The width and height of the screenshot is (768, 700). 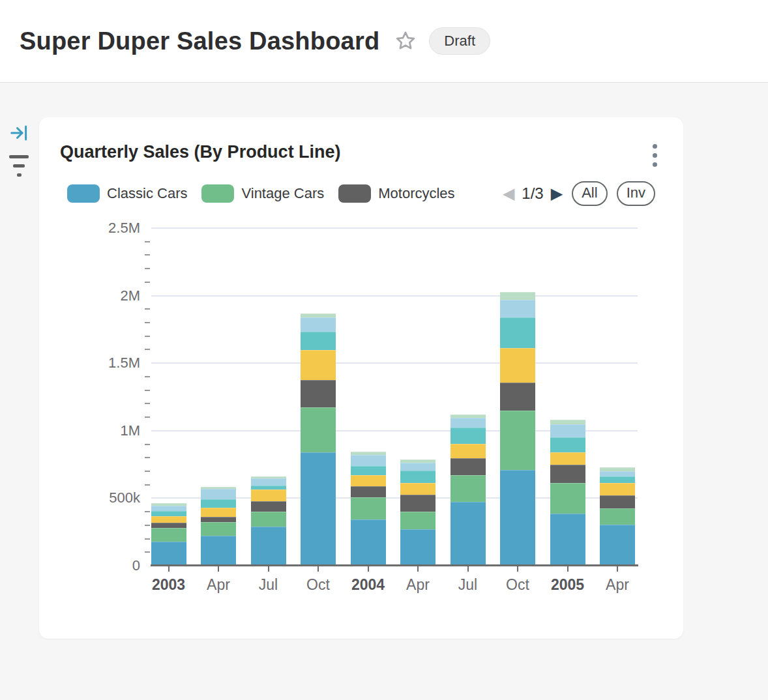 What do you see at coordinates (100, 431) in the screenshot?
I see `y-tick-label: 1M` at bounding box center [100, 431].